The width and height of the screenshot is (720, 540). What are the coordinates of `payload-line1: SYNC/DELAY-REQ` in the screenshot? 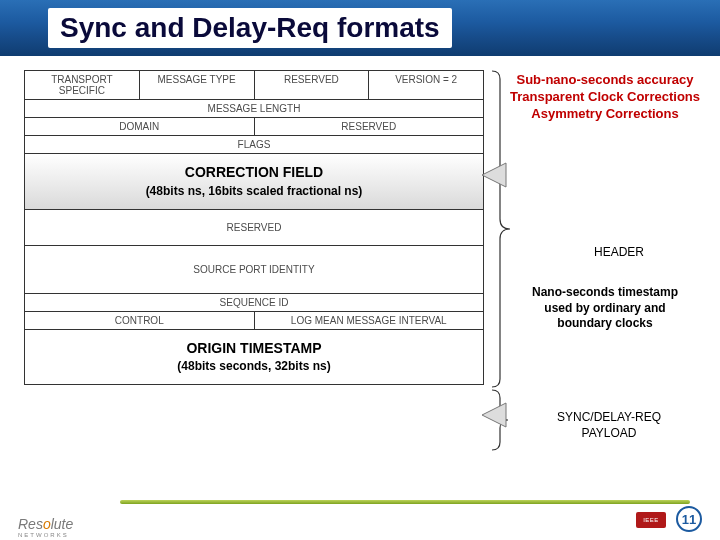 It's located at (609, 418).